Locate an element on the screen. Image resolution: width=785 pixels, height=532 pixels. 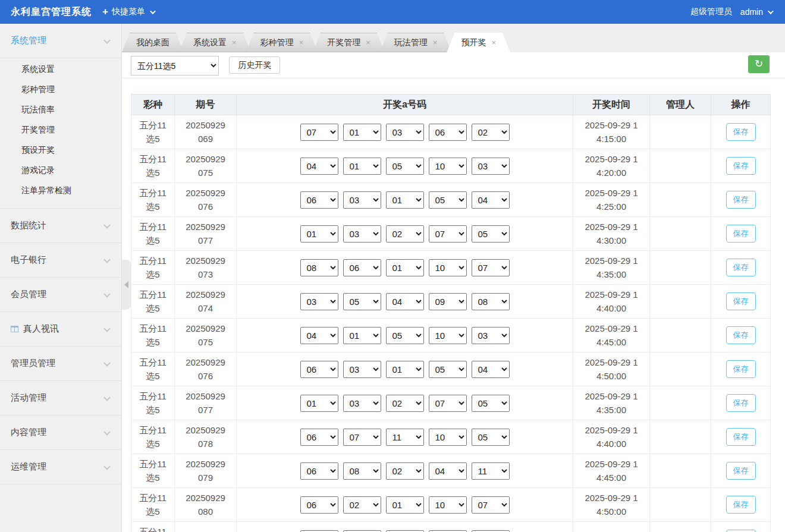
sidebar-item: 注单异常检测 is located at coordinates (61, 191).